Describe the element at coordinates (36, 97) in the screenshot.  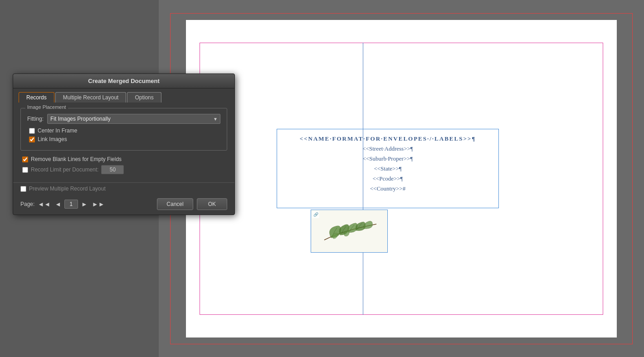
I see `tab-records: Records` at that location.